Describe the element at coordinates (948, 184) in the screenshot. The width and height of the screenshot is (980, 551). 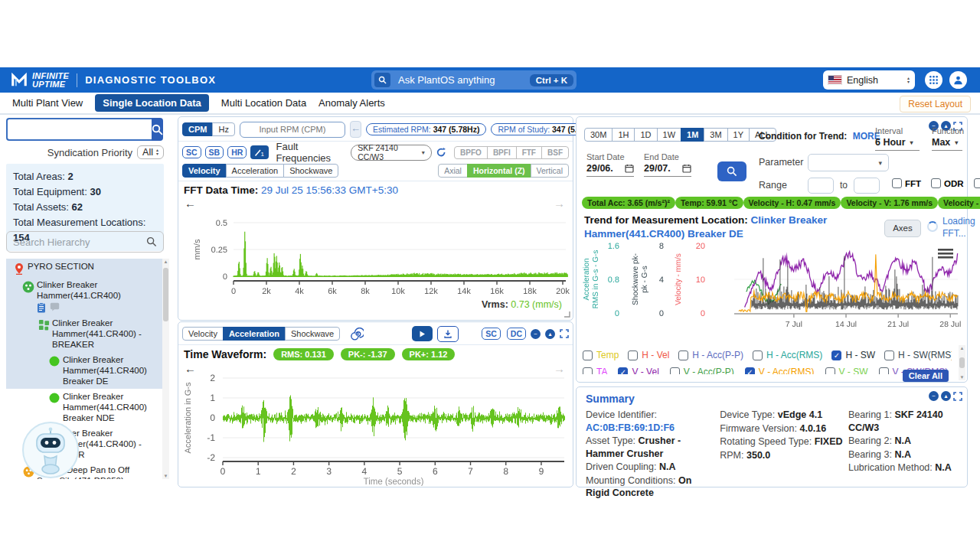
I see `odr-checkbox: ODR` at that location.